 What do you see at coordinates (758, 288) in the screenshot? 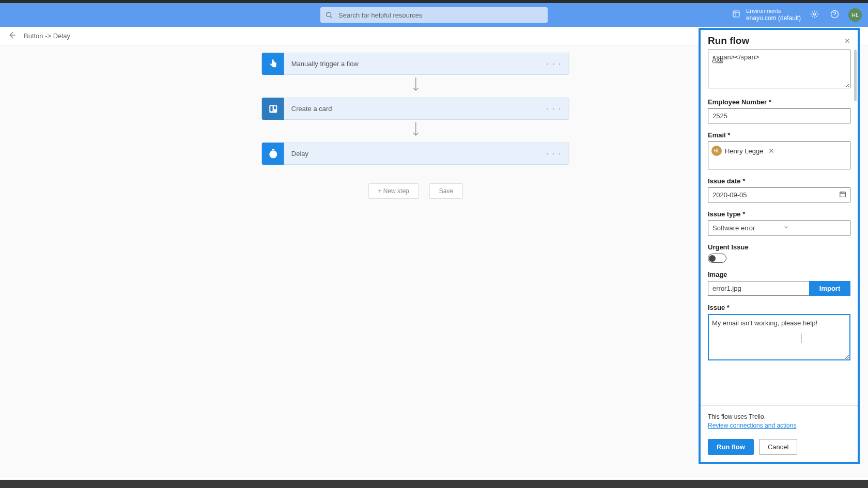
I see `image-file-input` at bounding box center [758, 288].